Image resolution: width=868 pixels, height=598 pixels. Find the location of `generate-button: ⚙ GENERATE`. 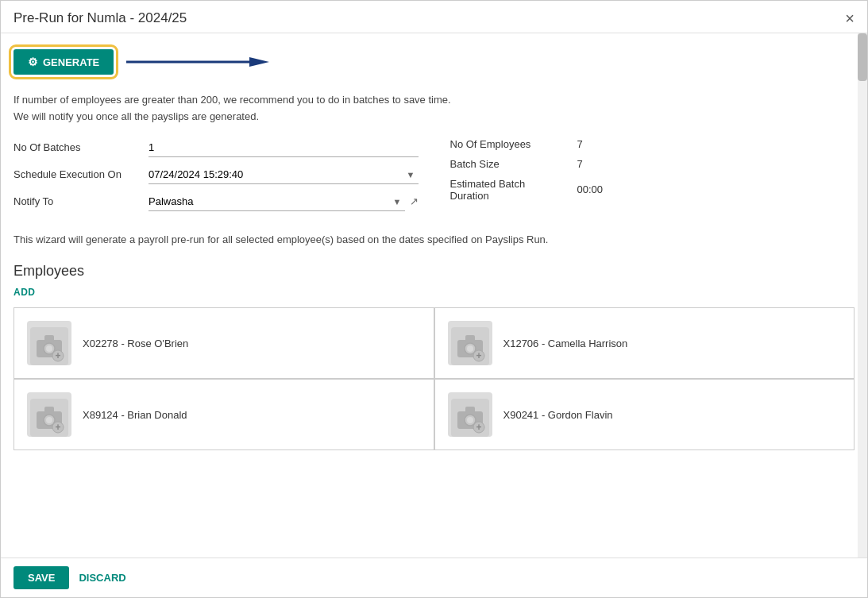

generate-button: ⚙ GENERATE is located at coordinates (64, 62).